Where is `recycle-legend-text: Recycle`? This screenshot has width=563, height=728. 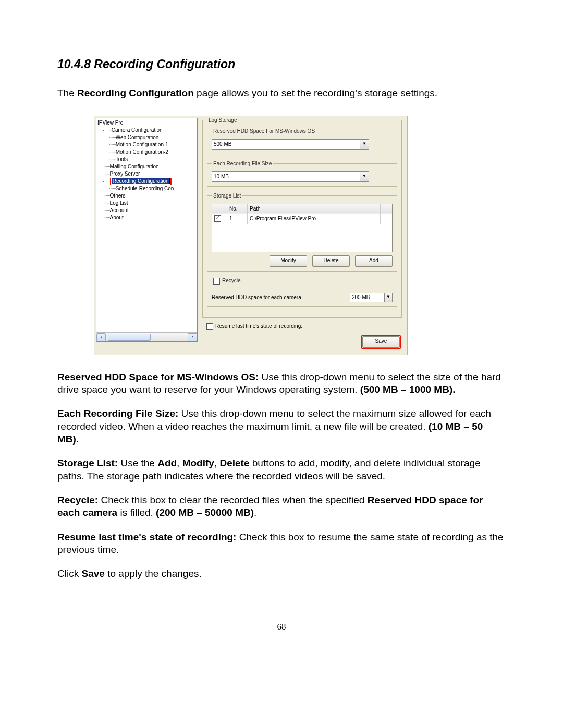 recycle-legend-text: Recycle is located at coordinates (231, 280).